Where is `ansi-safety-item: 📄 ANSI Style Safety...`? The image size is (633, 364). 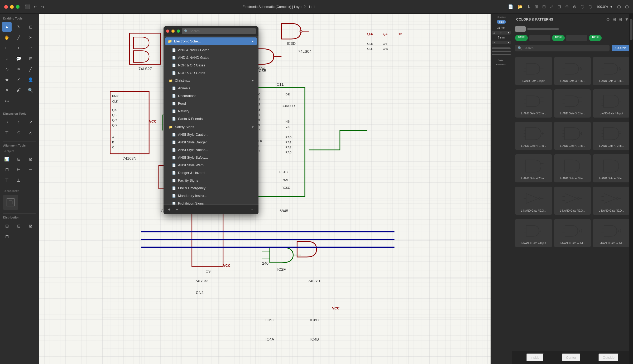
ansi-safety-item: 📄 ANSI Style Safety... is located at coordinates (211, 158).